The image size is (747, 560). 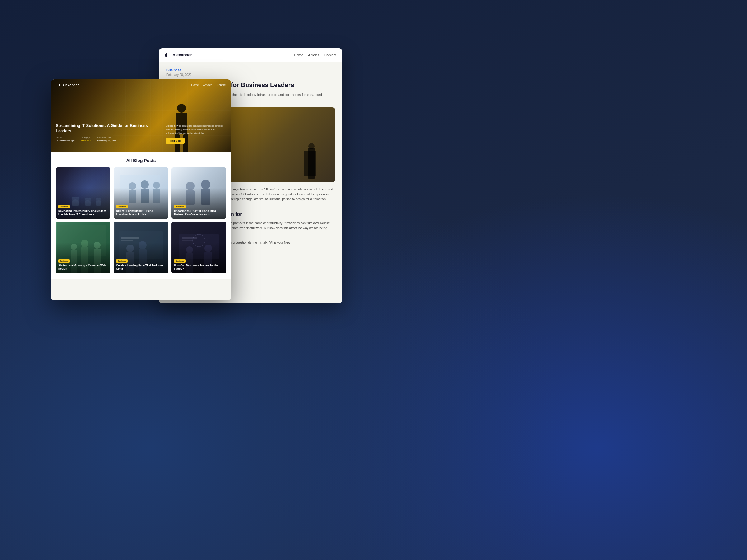 I want to click on blog-card-1-title: Navigating Cybersecurity Challenges: Ins…, so click(x=83, y=213).